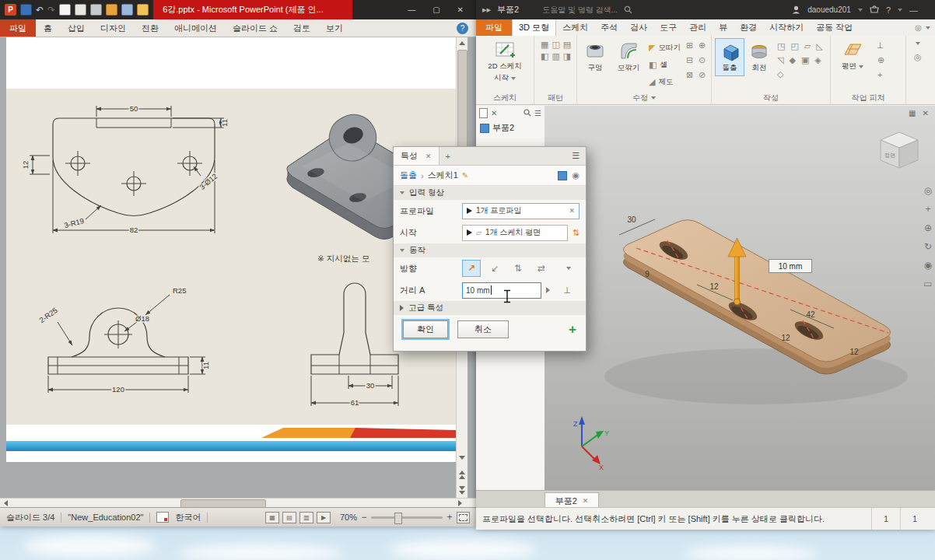 The image size is (935, 560). Describe the element at coordinates (510, 128) in the screenshot. I see `browser-node-part: 부품2` at that location.